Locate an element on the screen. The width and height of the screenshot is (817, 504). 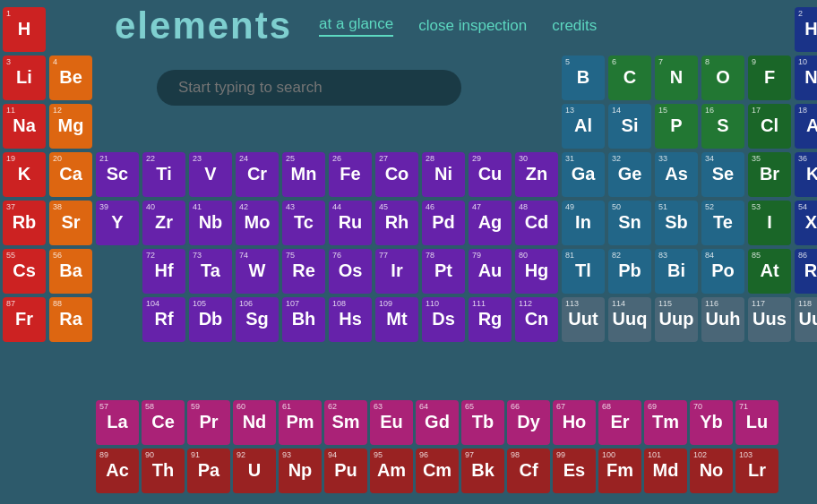
element-No: 102No is located at coordinates (711, 471).